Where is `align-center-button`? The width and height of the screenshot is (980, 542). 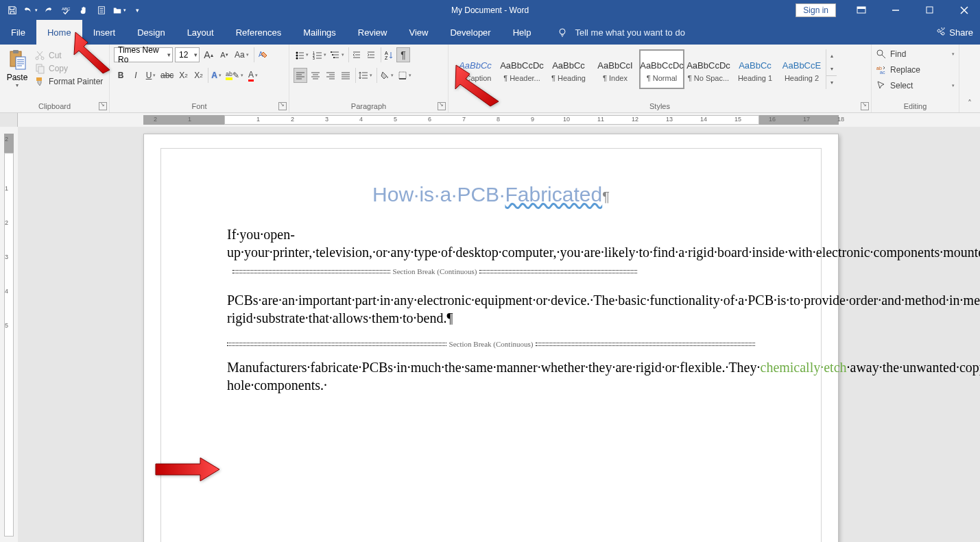
align-center-button is located at coordinates (315, 75).